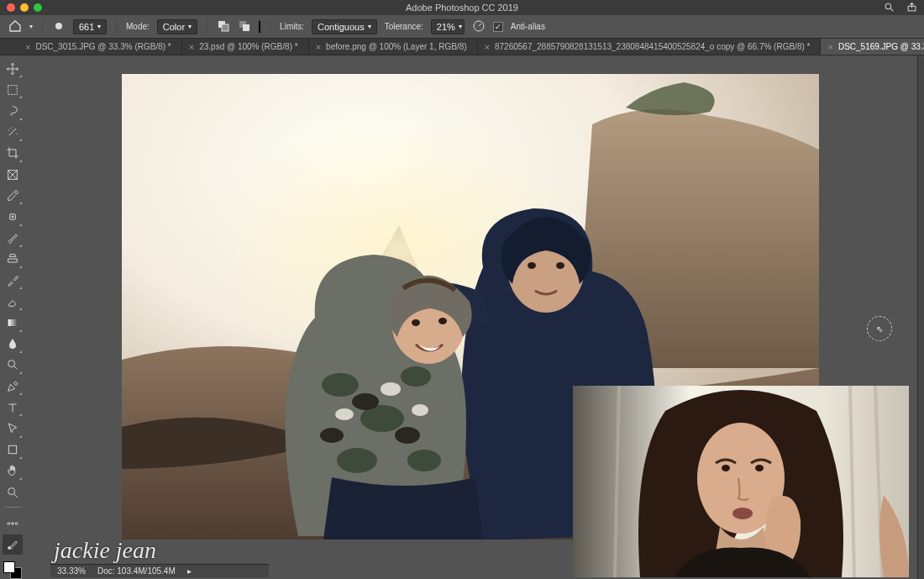  What do you see at coordinates (889, 8) in the screenshot?
I see `search-icon` at bounding box center [889, 8].